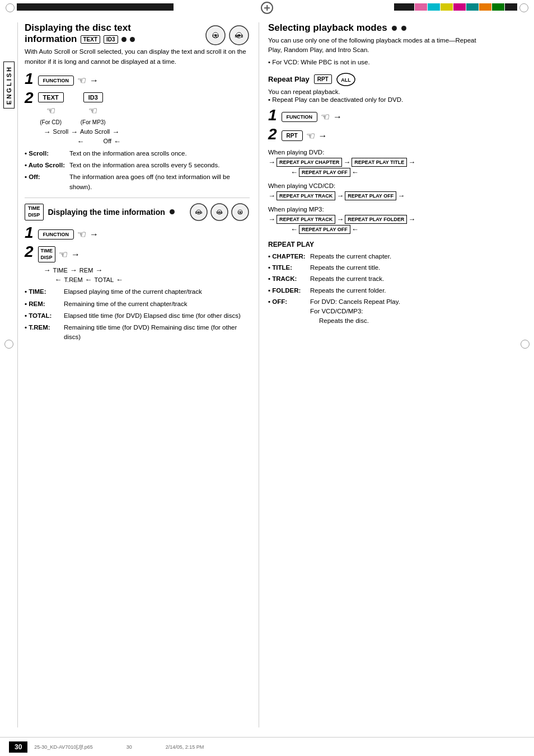  Describe the element at coordinates (29, 79) in the screenshot. I see `step-1-number: 1` at that location.